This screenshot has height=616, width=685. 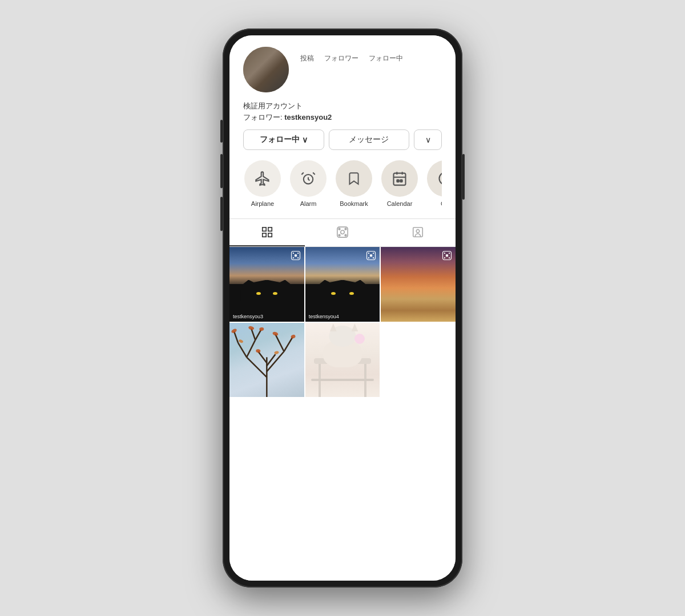 What do you see at coordinates (342, 112) in the screenshot?
I see `bio-section: 検証用アカウント フォロワー: testkensyou2` at bounding box center [342, 112].